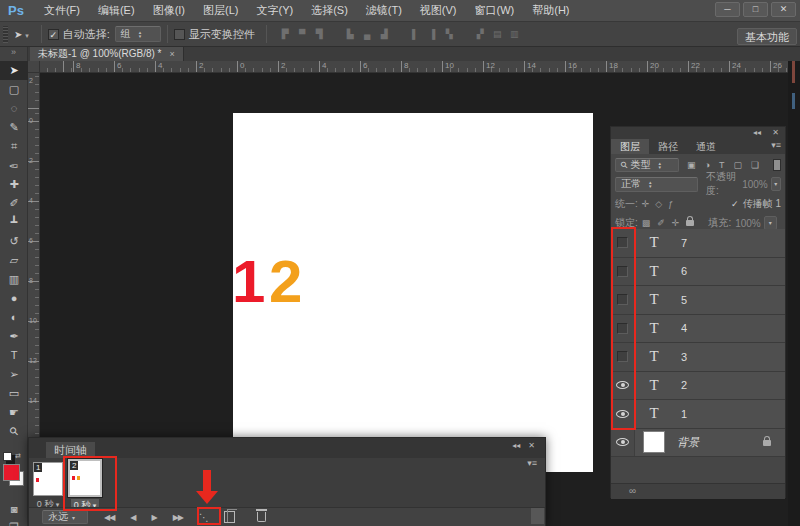 The image size is (800, 526). Describe the element at coordinates (330, 10) in the screenshot. I see `menu-item-5: 选择(S)` at that location.